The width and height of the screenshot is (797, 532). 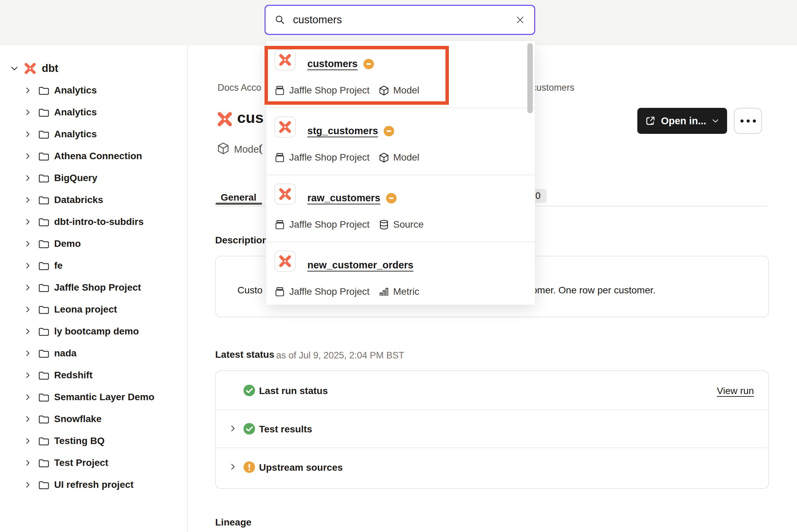 What do you see at coordinates (238, 198) in the screenshot?
I see `tab-general: General` at bounding box center [238, 198].